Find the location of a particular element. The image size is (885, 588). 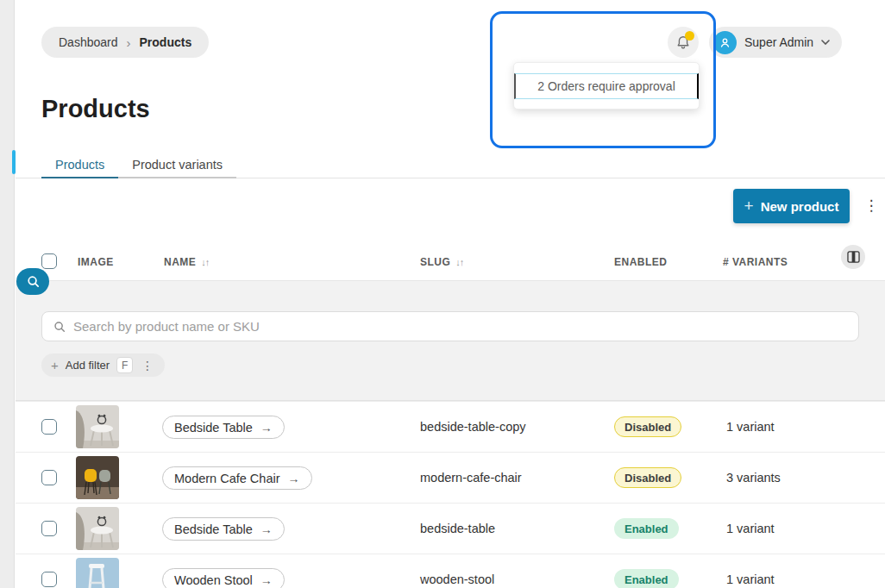

variant-count: 3 variants is located at coordinates (754, 478).